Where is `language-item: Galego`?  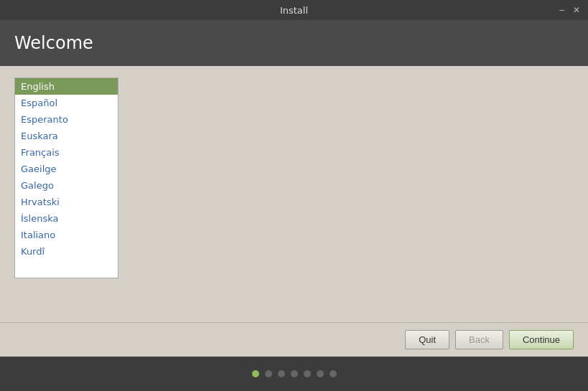 language-item: Galego is located at coordinates (66, 185).